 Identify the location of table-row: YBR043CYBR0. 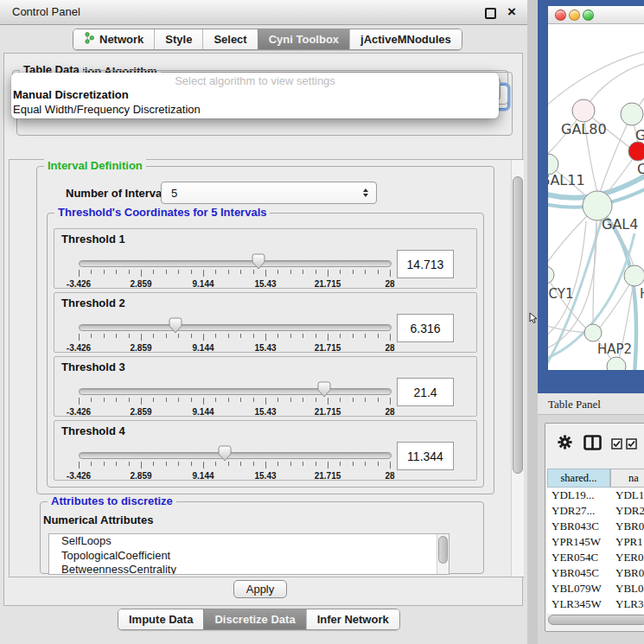
(596, 526).